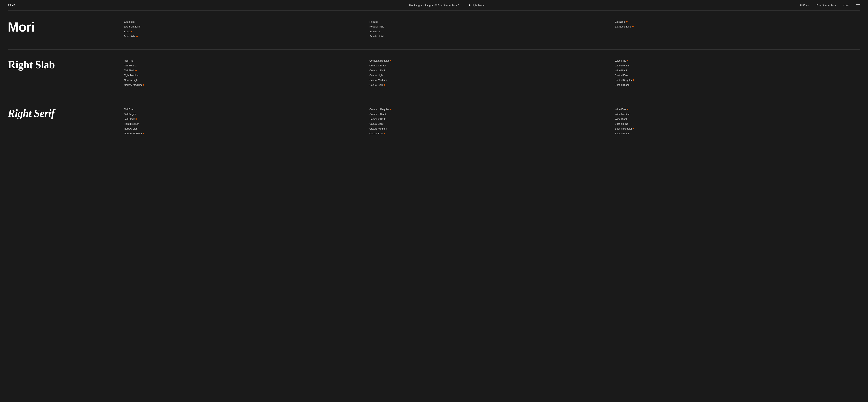  I want to click on font-name-mori: Mori, so click(66, 27).